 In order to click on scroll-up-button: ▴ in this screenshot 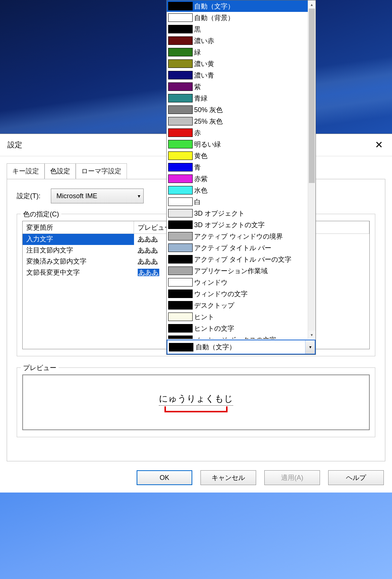, I will do `click(312, 4)`.